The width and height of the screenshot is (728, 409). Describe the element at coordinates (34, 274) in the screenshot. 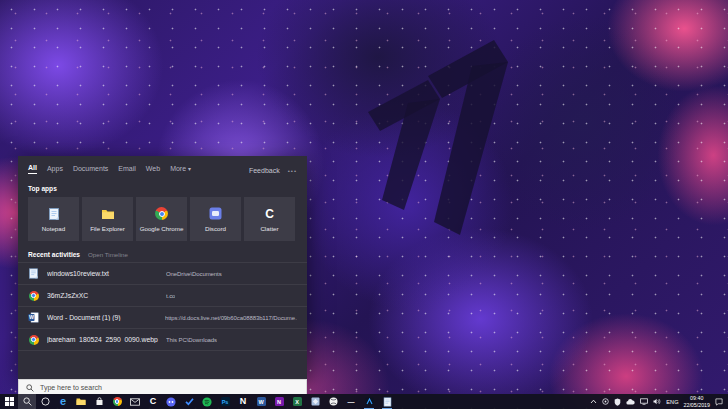

I see `notepad-file-icon` at that location.